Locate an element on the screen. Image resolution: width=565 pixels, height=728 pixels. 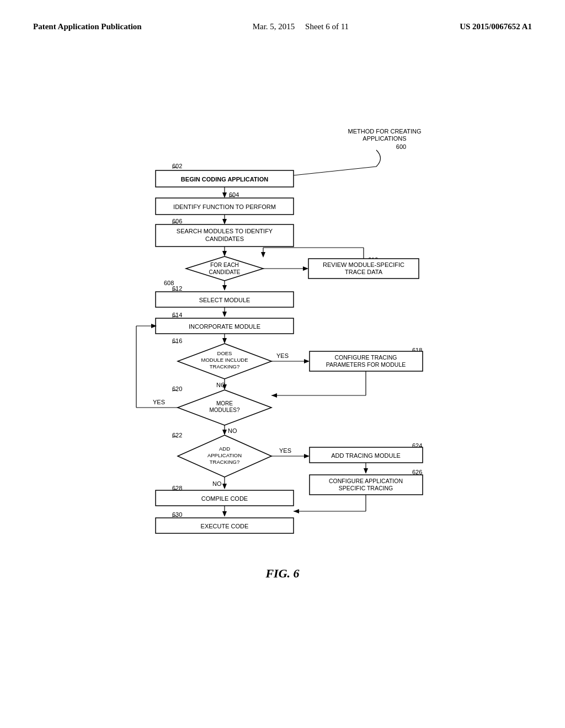
header: Patent Application Publication Mar. 5, 2… is located at coordinates (282, 26).